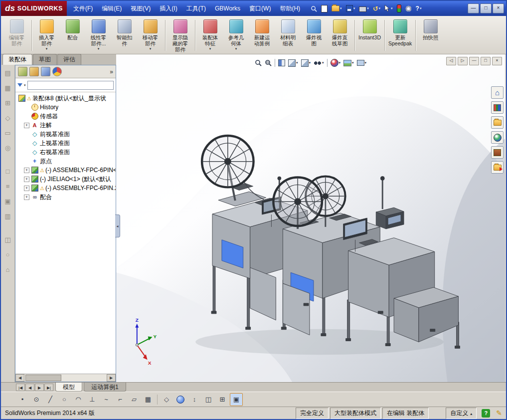 This screenshot has width=507, height=420. Describe the element at coordinates (282, 63) in the screenshot. I see `section-view-button` at that location.